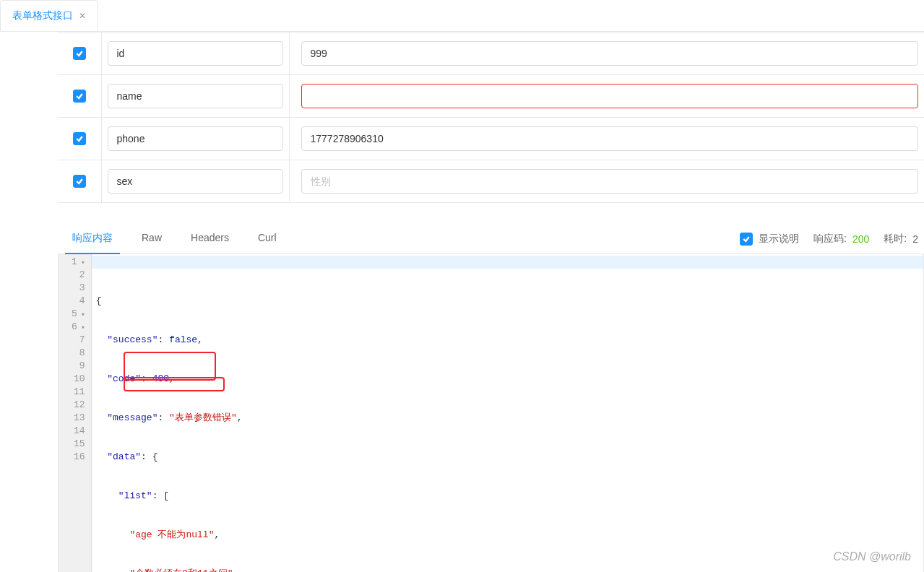 The width and height of the screenshot is (924, 572). I want to click on line-gutter: 12345678910111213141516, so click(75, 413).